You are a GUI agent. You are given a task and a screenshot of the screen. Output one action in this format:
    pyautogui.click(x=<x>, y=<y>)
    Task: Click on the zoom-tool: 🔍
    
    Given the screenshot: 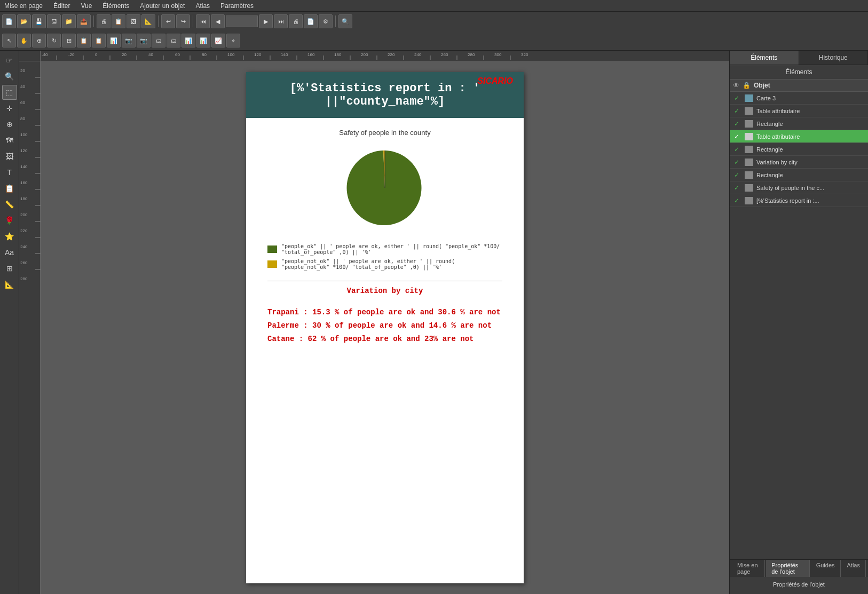 What is the action you would take?
    pyautogui.click(x=10, y=76)
    